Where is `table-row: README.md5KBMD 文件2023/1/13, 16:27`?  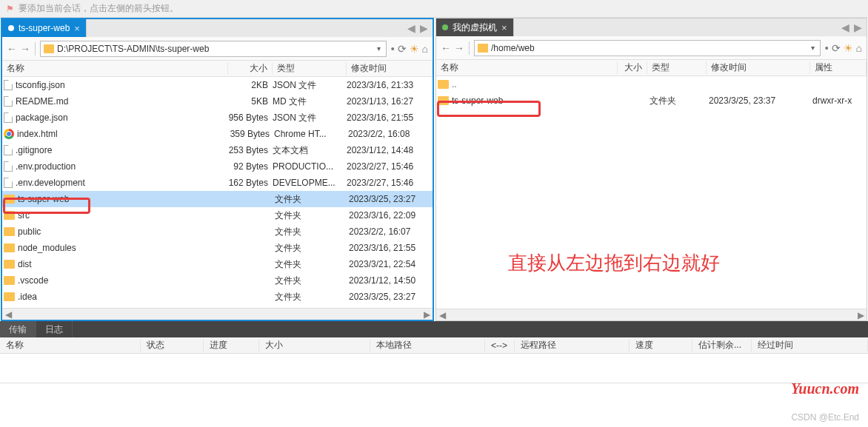 table-row: README.md5KBMD 文件2023/1/13, 16:27 is located at coordinates (218, 101).